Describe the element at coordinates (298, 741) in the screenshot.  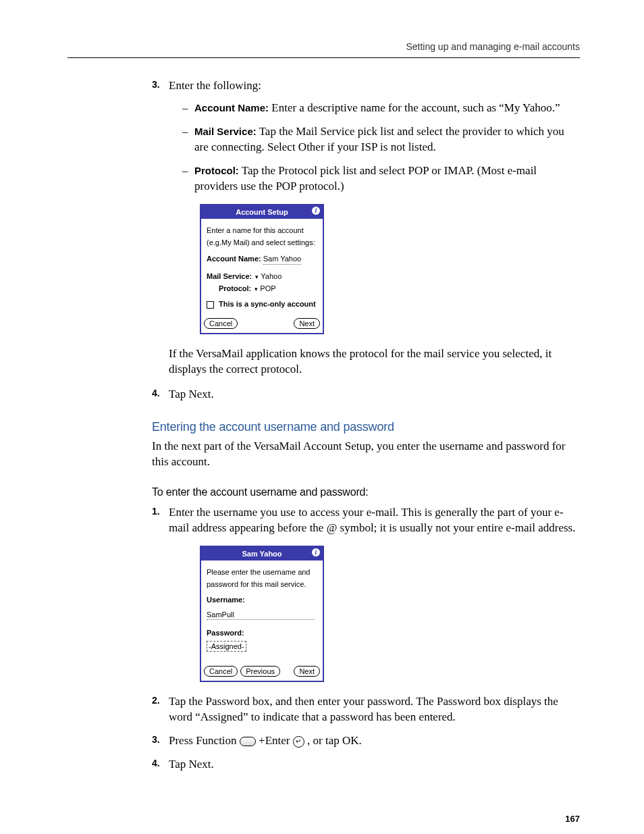
I see `enter-key-icon: ↵` at that location.